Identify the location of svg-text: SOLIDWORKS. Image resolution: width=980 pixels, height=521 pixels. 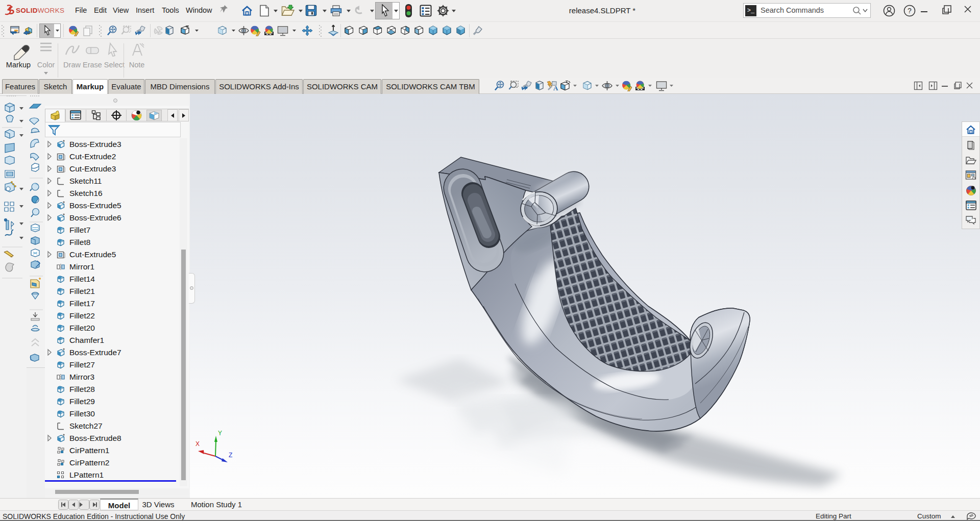
(40, 10).